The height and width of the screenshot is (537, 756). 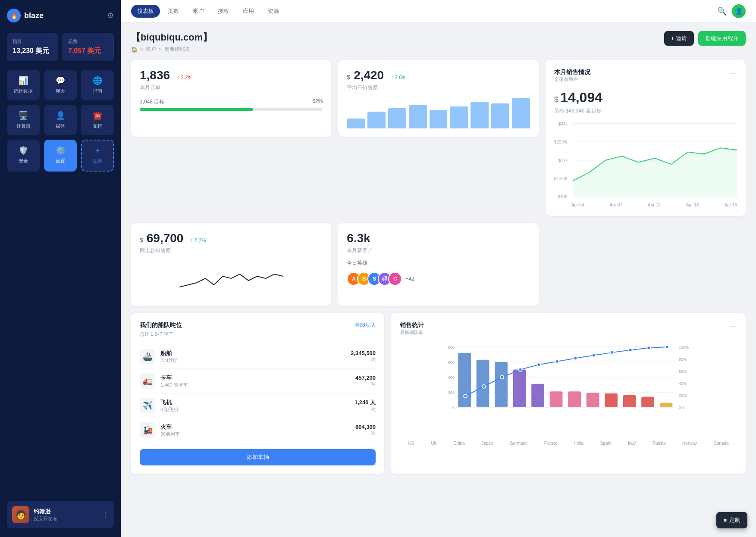 I want to click on sidebar-item-add: + 添新, so click(x=97, y=156).